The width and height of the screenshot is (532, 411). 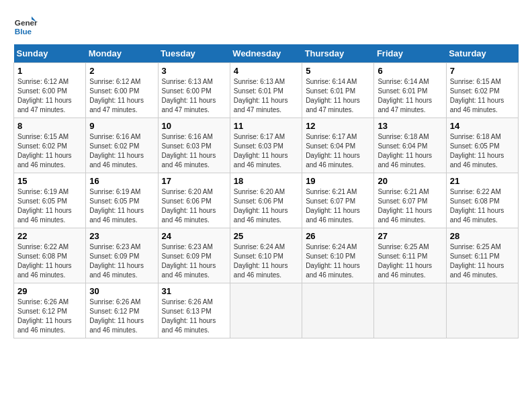 I want to click on day-number: 24, so click(x=194, y=236).